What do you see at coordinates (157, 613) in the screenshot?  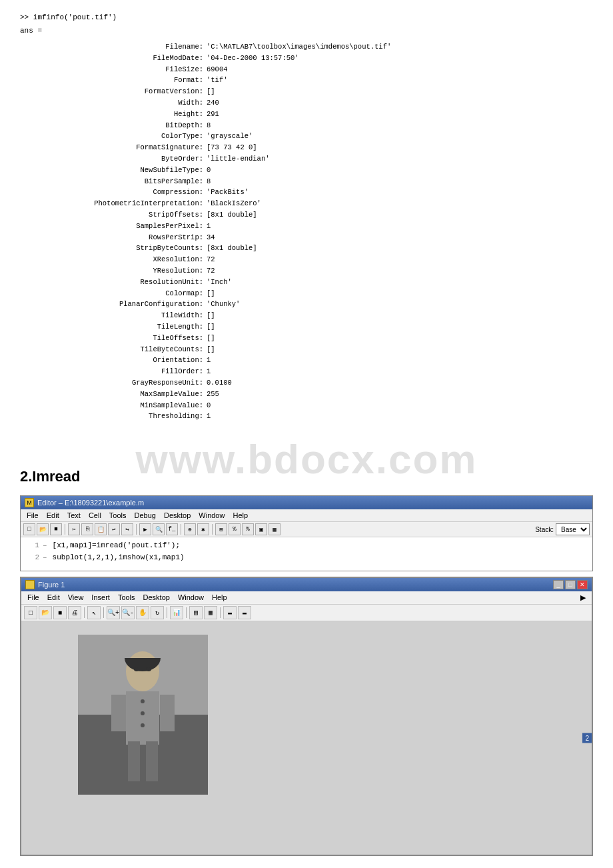 I see `fig-rotate-btn: ↻` at bounding box center [157, 613].